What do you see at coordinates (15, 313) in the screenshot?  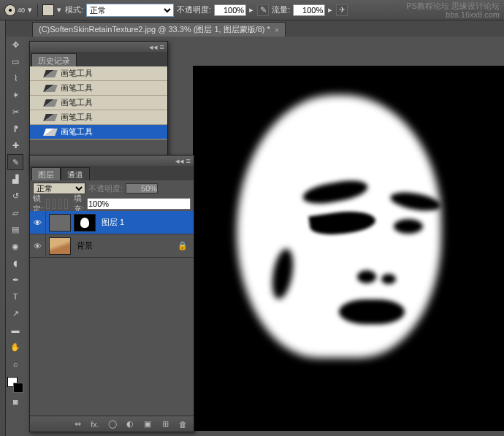 I see `path-tool: ↗` at bounding box center [15, 313].